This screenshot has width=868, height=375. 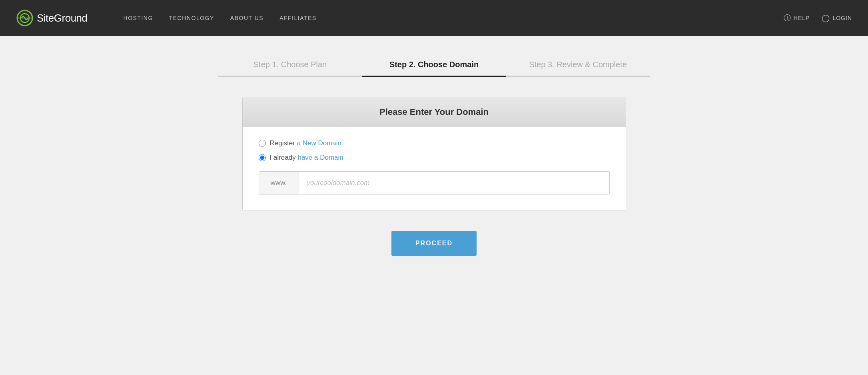 What do you see at coordinates (192, 18) in the screenshot?
I see `nav-technology: TECHNOLOGY` at bounding box center [192, 18].